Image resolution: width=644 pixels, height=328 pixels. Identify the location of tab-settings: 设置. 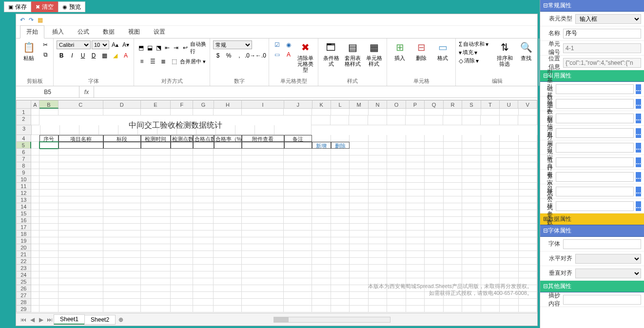
(159, 32).